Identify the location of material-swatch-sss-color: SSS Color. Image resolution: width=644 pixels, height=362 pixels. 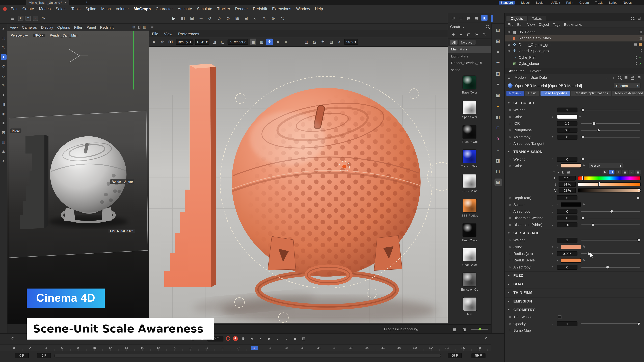
(470, 186).